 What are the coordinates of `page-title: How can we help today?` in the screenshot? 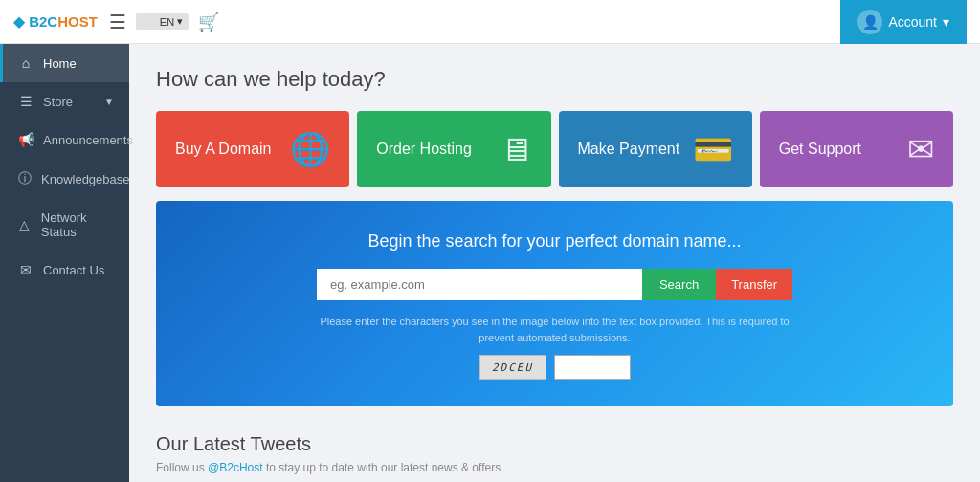 It's located at (555, 79).